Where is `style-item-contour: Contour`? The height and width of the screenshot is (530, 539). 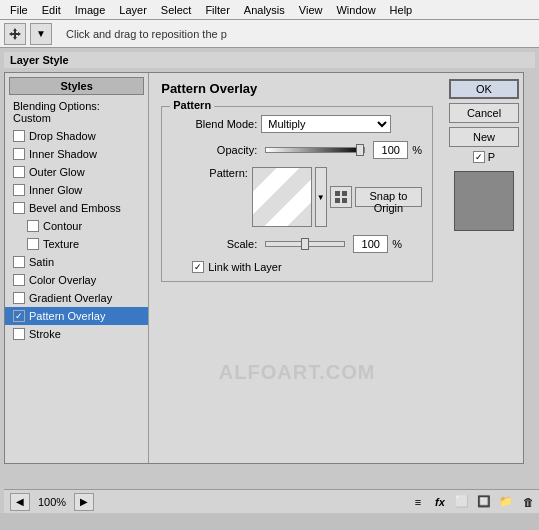 style-item-contour: Contour is located at coordinates (76, 226).